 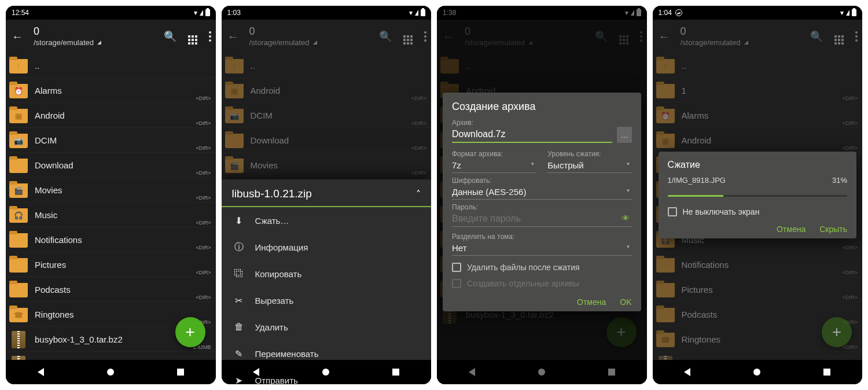 What do you see at coordinates (234, 115) in the screenshot?
I see `folder-icon: 📷` at bounding box center [234, 115].